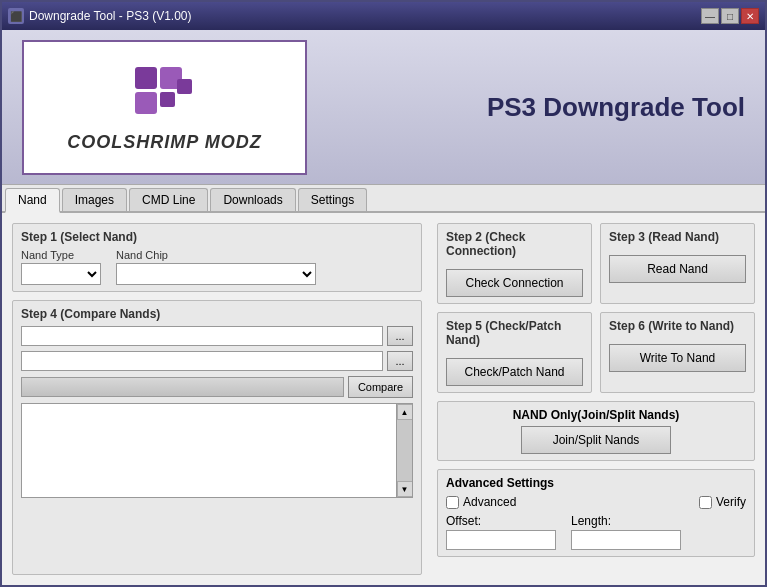 This screenshot has width=767, height=587. I want to click on browse-btn-2: ..., so click(400, 361).